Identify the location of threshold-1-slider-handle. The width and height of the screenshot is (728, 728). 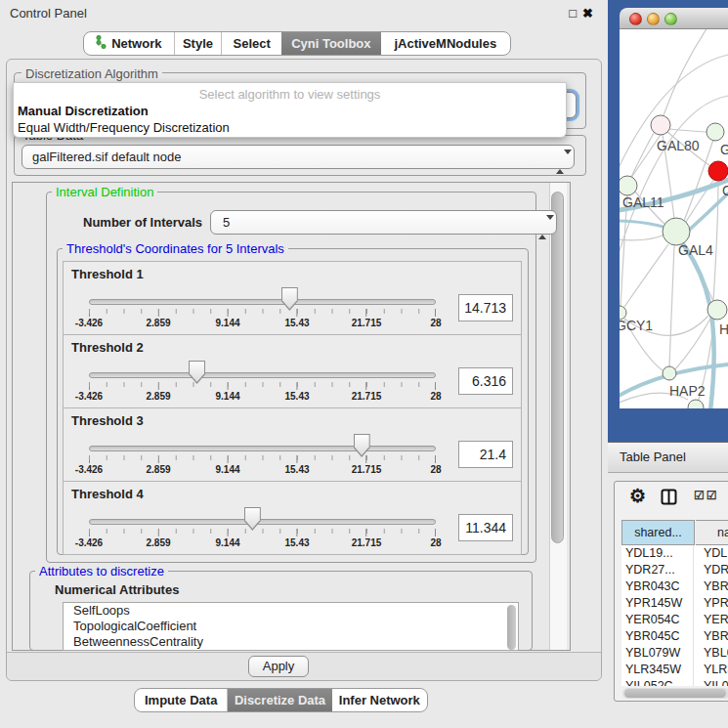
(289, 299).